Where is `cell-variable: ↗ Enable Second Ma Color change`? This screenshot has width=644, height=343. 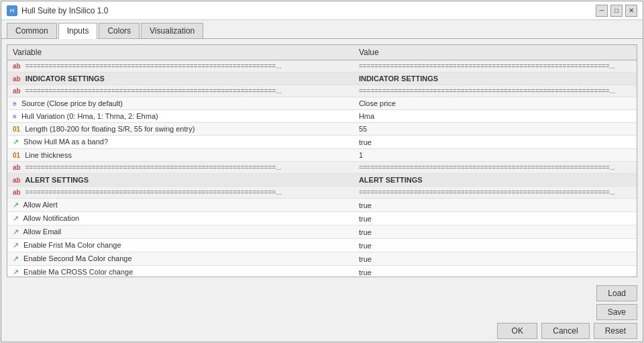
cell-variable: ↗ Enable Second Ma Color change is located at coordinates (180, 259).